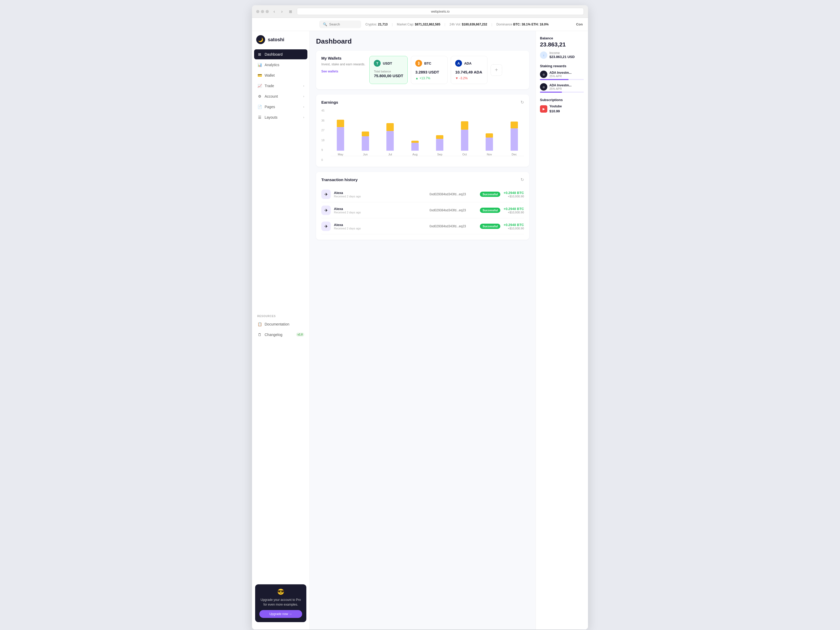  What do you see at coordinates (365, 154) in the screenshot?
I see `chart-label-jun: Jun` at bounding box center [365, 154].